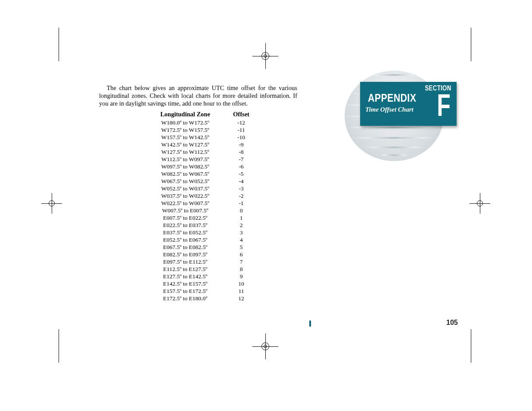 The height and width of the screenshot is (411, 532). I want to click on zone-cell: E067.5º to E082.5º, so click(185, 247).